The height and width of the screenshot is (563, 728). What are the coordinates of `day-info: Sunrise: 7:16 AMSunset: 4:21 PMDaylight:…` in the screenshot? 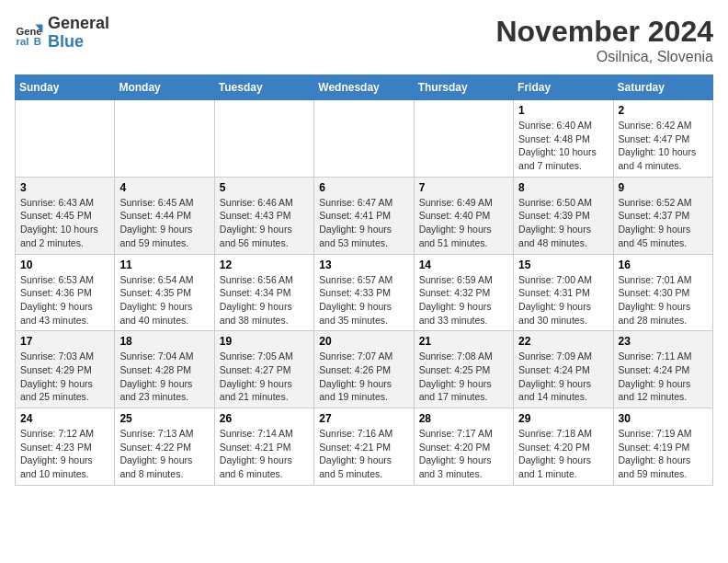 It's located at (364, 454).